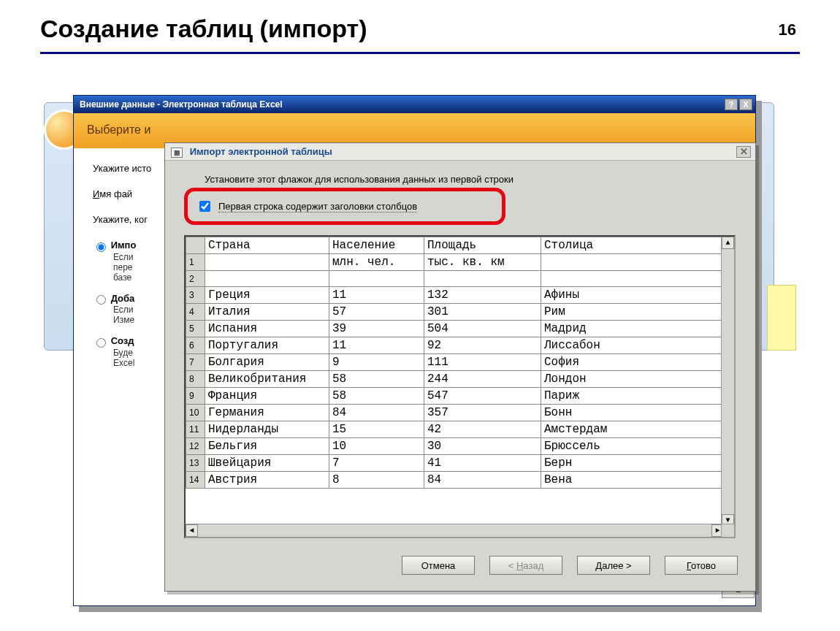 Image resolution: width=840 pixels, height=631 pixels. I want to click on cell: 92, so click(483, 346).